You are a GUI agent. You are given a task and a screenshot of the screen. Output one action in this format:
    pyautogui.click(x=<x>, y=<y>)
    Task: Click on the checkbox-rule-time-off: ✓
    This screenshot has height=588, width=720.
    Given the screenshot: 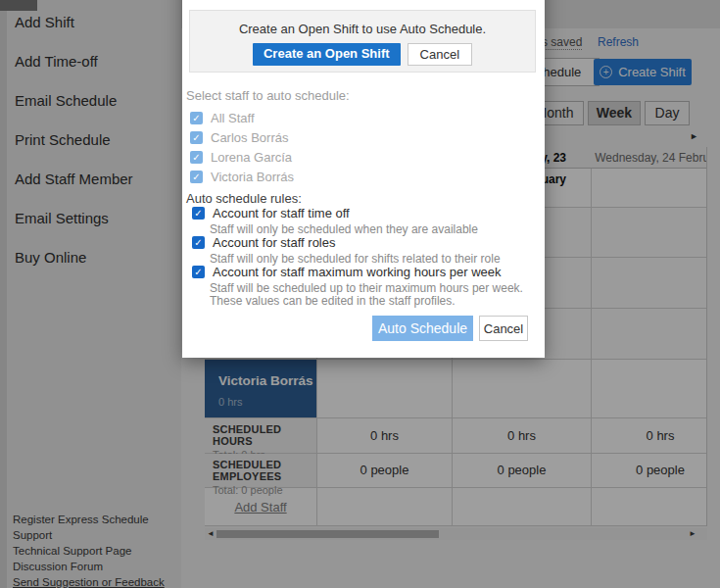 What is the action you would take?
    pyautogui.click(x=198, y=214)
    